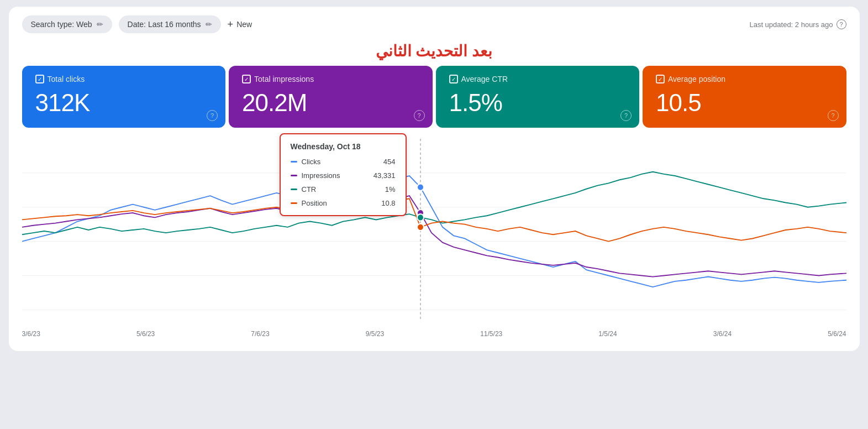  What do you see at coordinates (434, 97) in the screenshot?
I see `metrics-row: Total clicks 312K ? Total impressions 20…` at bounding box center [434, 97].